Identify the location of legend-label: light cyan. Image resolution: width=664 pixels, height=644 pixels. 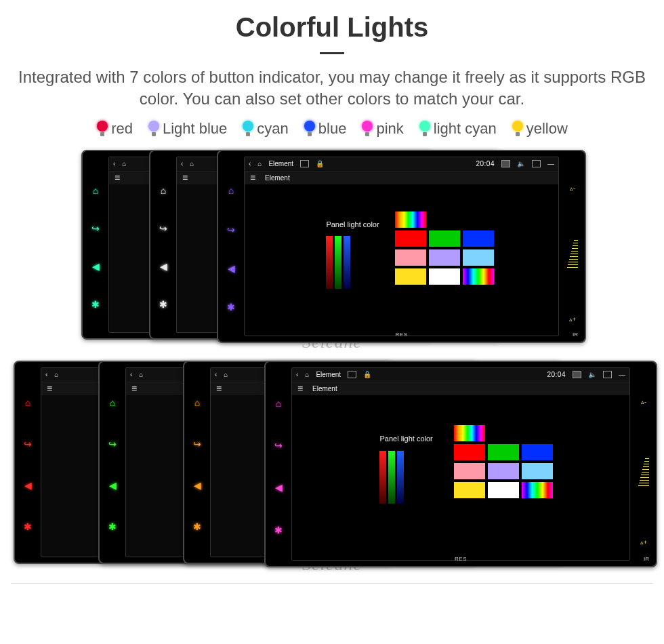
(465, 129).